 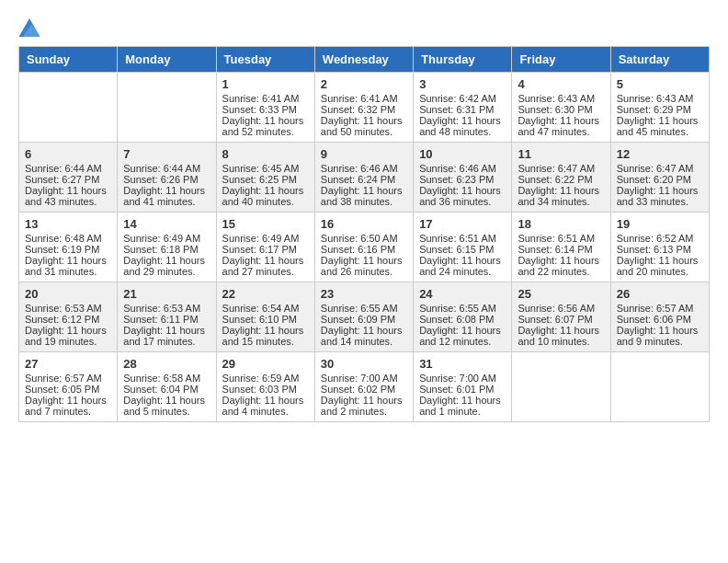 I want to click on sunset-text: Sunset: 6:26 PM, so click(x=160, y=179).